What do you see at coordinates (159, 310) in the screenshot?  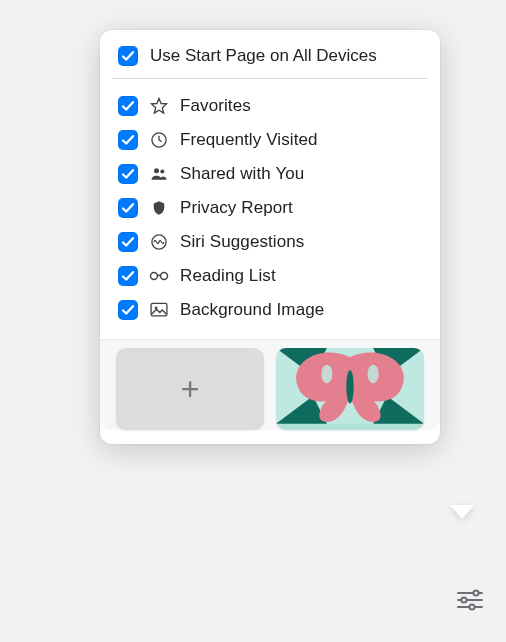 I see `image-icon` at bounding box center [159, 310].